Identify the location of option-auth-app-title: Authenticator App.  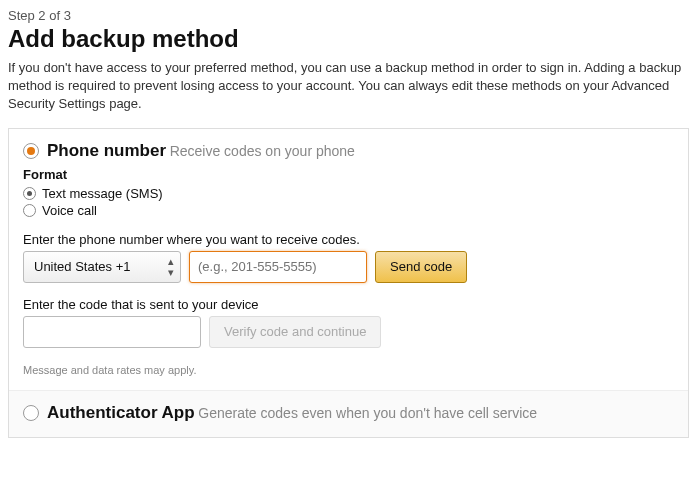
(121, 412).